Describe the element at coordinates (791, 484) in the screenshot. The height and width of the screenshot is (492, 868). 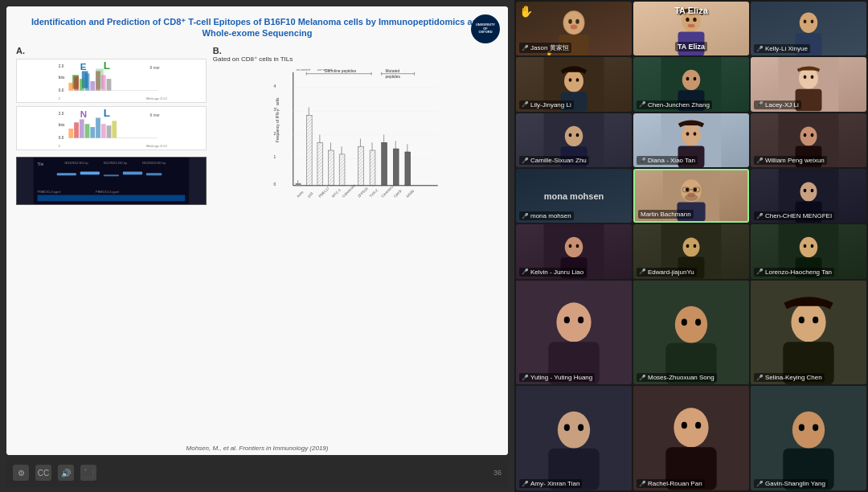
I see `gavin-name: 🎤 Gavin-Shanglin Yang` at that location.